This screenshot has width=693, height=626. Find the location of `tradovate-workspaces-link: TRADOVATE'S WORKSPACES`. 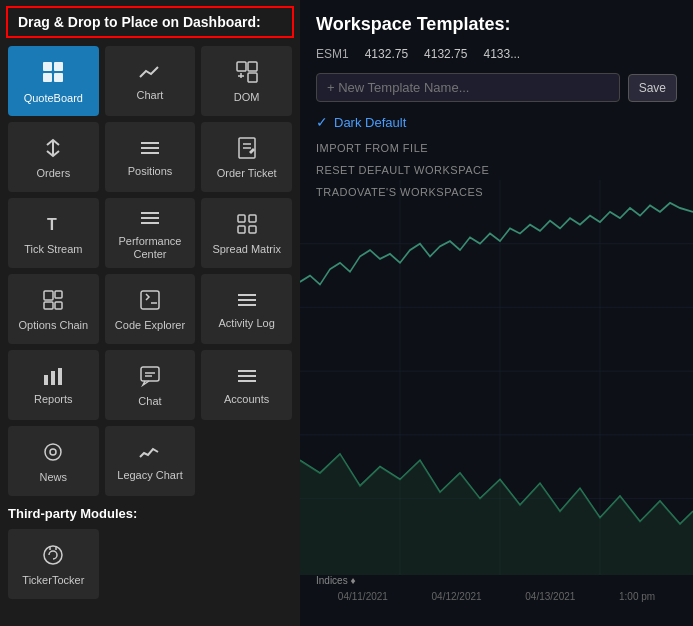

tradovate-workspaces-link: TRADOVATE'S WORKSPACES is located at coordinates (496, 191).